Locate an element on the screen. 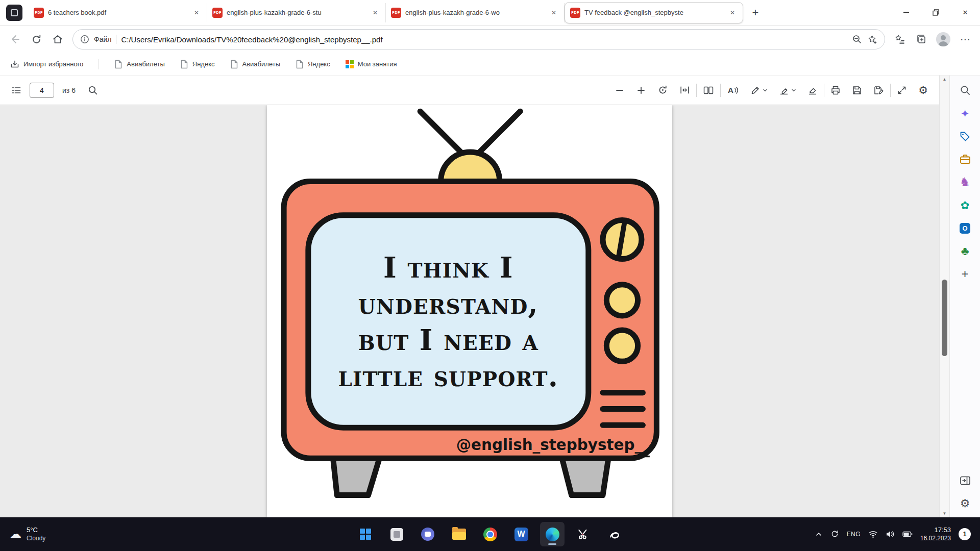 This screenshot has height=551, width=980. highlight-button is located at coordinates (788, 90).